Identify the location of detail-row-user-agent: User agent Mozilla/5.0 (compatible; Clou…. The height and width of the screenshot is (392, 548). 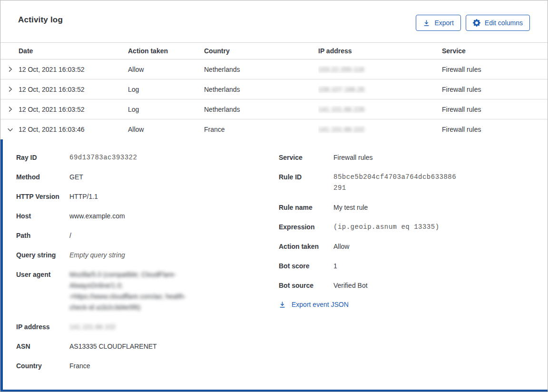
(147, 291).